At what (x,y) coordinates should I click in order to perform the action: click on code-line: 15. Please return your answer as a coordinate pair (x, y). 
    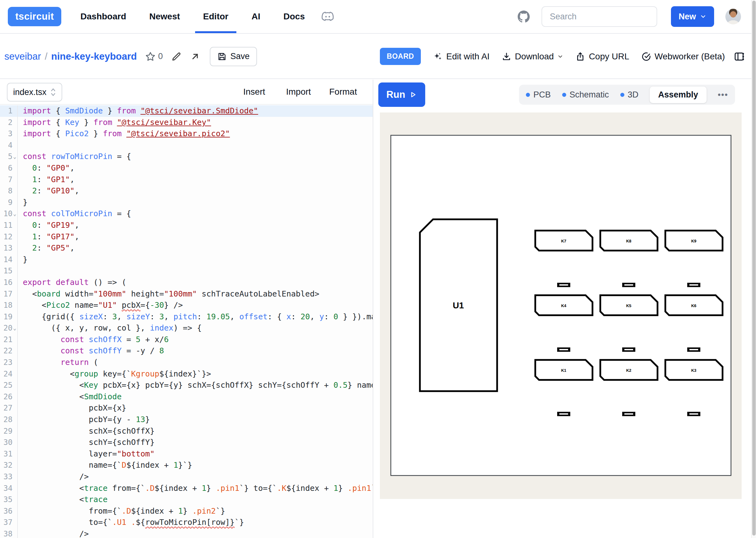
    Looking at the image, I should click on (186, 271).